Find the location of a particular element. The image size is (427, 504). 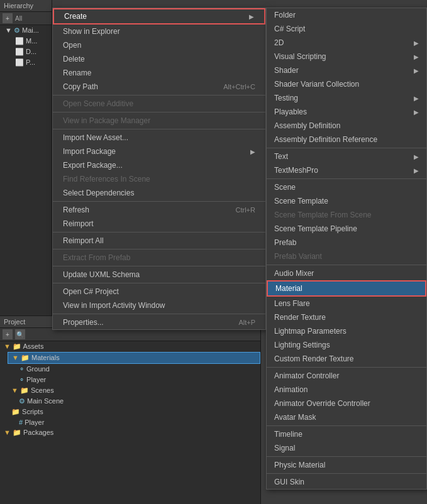

project-add-button: + is located at coordinates (8, 334).